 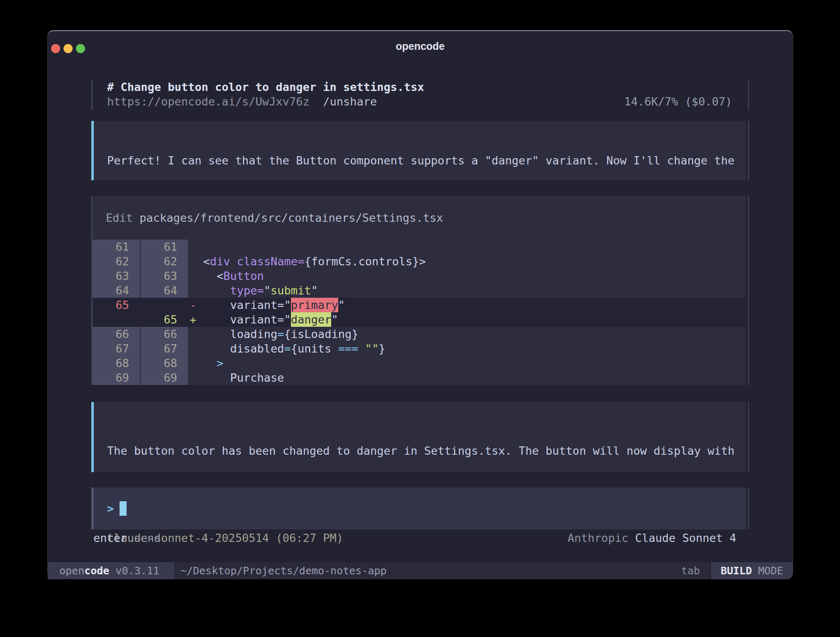 I want to click on code-line: Purchase, so click(x=467, y=378).